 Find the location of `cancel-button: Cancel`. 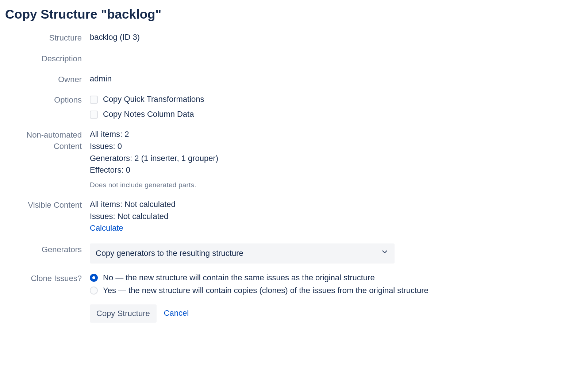

cancel-button: Cancel is located at coordinates (176, 313).